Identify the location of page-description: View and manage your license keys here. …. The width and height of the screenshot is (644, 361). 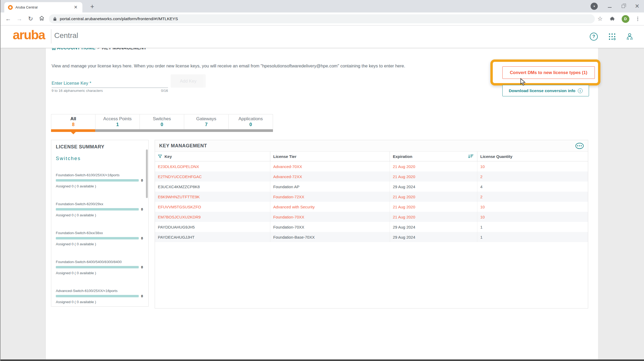
(229, 66).